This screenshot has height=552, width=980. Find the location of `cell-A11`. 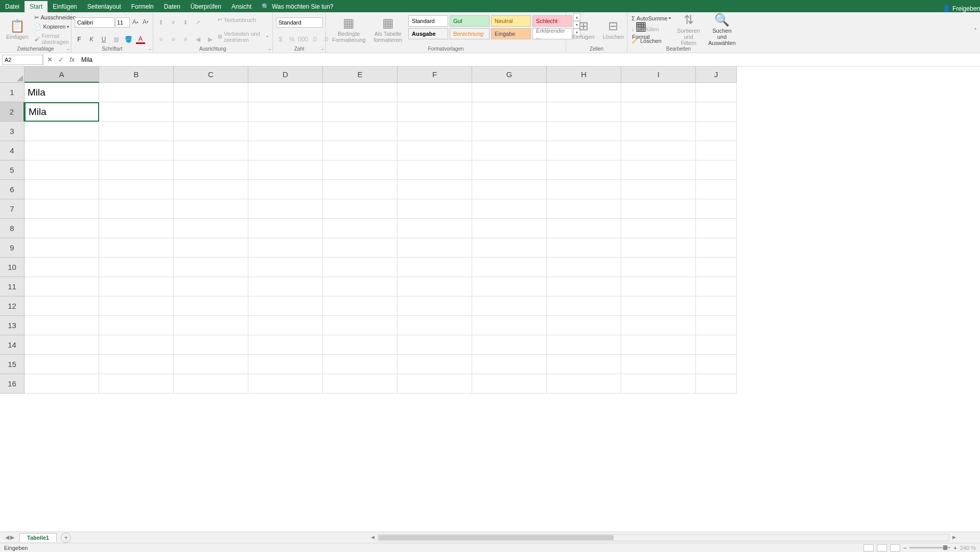

cell-A11 is located at coordinates (62, 287).